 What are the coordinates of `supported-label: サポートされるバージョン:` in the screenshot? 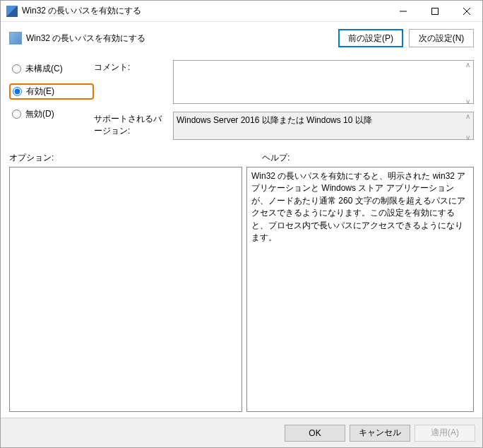 It's located at (131, 127).